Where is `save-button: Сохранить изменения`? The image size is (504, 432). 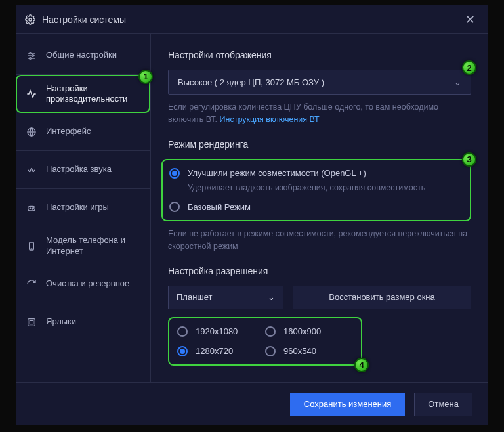 save-button: Сохранить изменения is located at coordinates (348, 404).